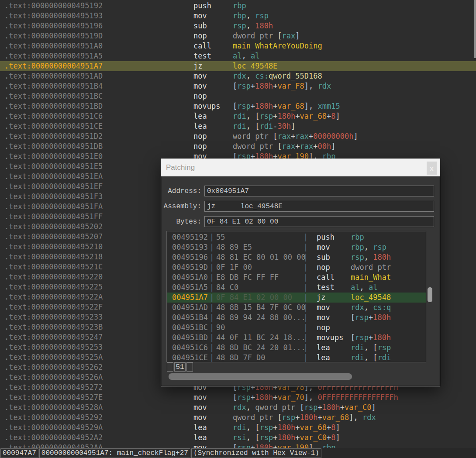 Image resolution: width=476 pixels, height=458 pixels. Describe the element at coordinates (296, 247) in the screenshot. I see `hex-row: 00495193|48 89 E5|movrbp, rsp` at that location.